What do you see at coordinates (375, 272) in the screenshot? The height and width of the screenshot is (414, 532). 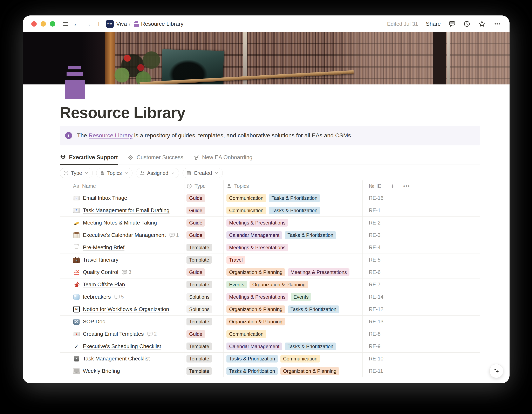 I see `cell-id: RE-6` at bounding box center [375, 272].